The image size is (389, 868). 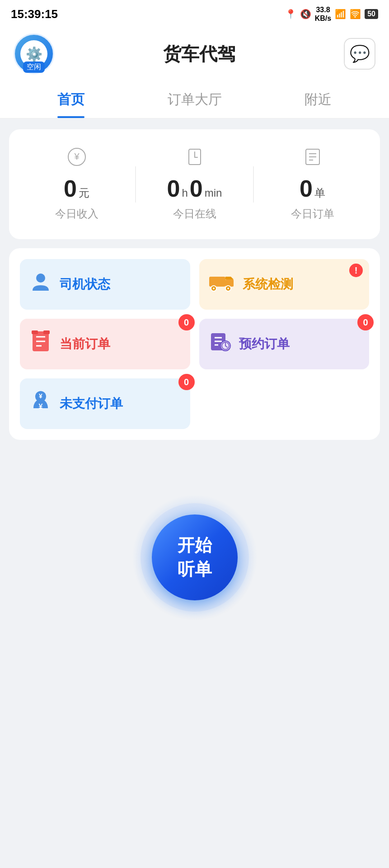 What do you see at coordinates (220, 344) in the screenshot?
I see `reserved-orders-icon` at bounding box center [220, 344].